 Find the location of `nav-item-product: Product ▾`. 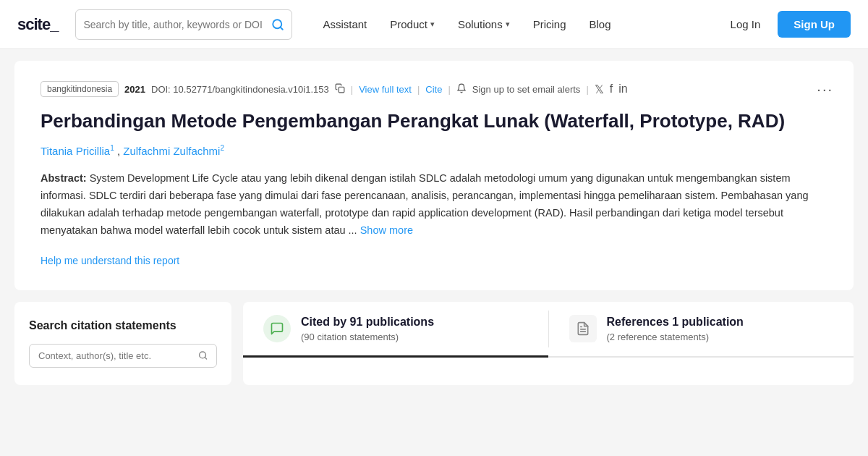

nav-item-product: Product ▾ is located at coordinates (412, 25).